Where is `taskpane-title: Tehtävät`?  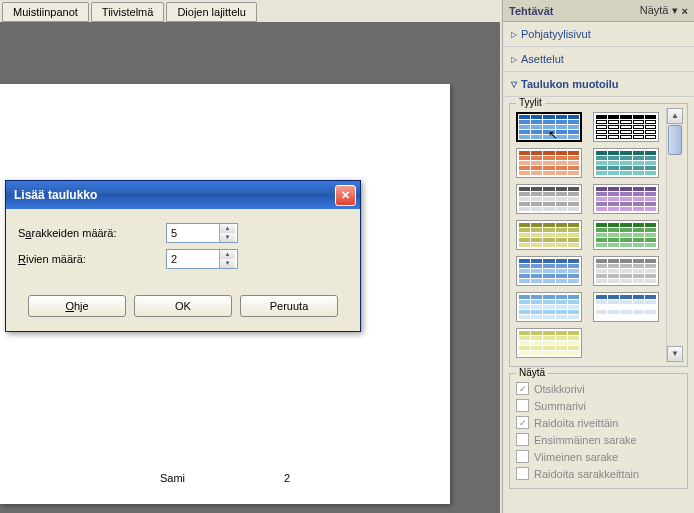
taskpane-title: Tehtävät is located at coordinates (531, 11).